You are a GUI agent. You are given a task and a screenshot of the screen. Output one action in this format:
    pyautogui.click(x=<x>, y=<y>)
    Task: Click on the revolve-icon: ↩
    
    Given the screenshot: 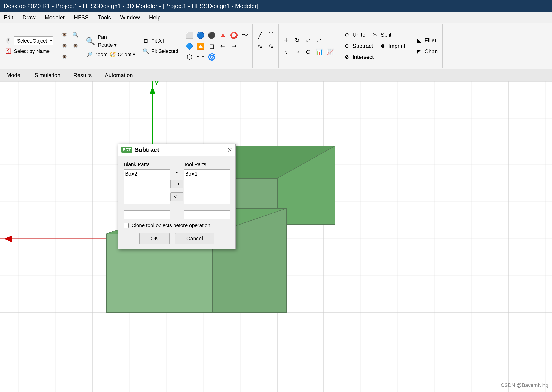 What is the action you would take?
    pyautogui.click(x=223, y=46)
    